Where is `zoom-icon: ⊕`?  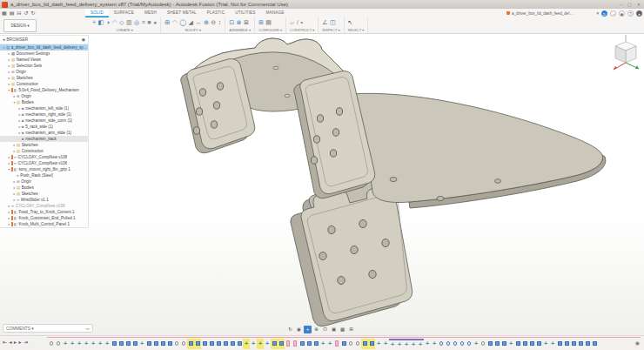 zoom-icon: ⊕ is located at coordinates (317, 329).